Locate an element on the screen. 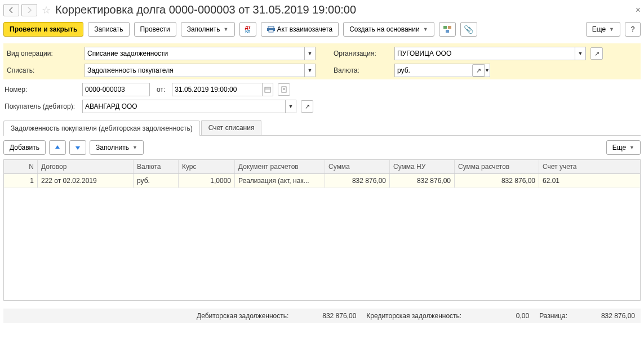  credit-value: 0,00 is located at coordinates (504, 316).